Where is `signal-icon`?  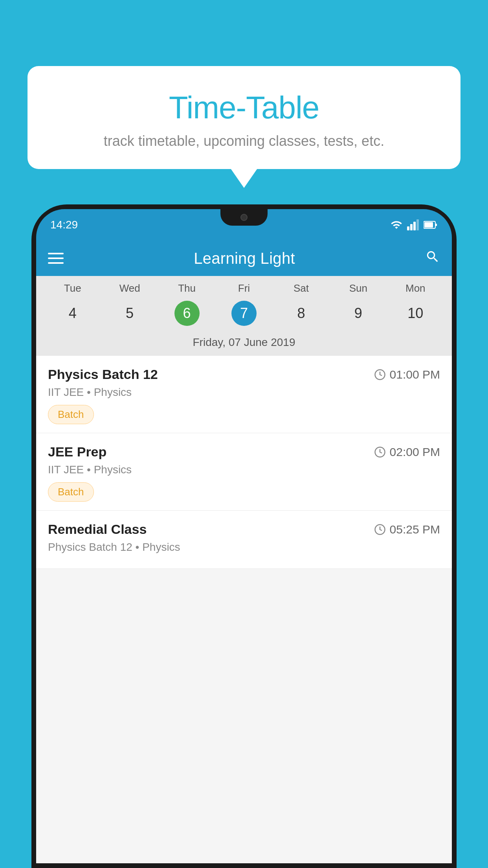
signal-icon is located at coordinates (413, 225).